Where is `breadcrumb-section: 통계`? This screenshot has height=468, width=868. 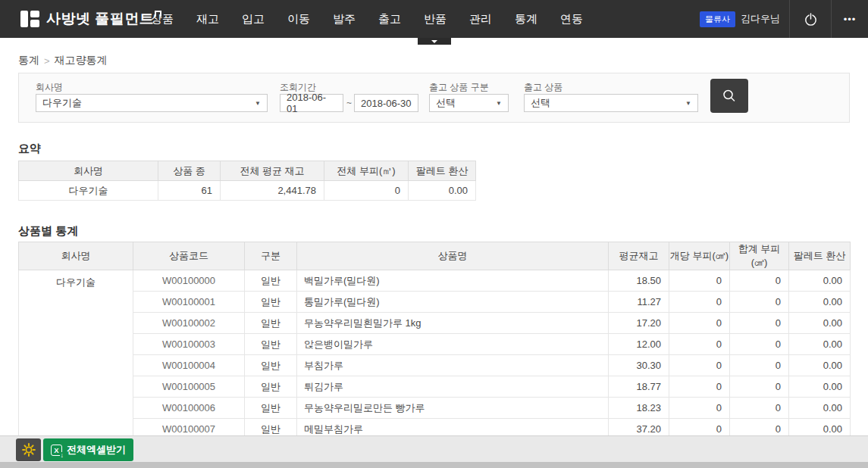
breadcrumb-section: 통계 is located at coordinates (29, 61).